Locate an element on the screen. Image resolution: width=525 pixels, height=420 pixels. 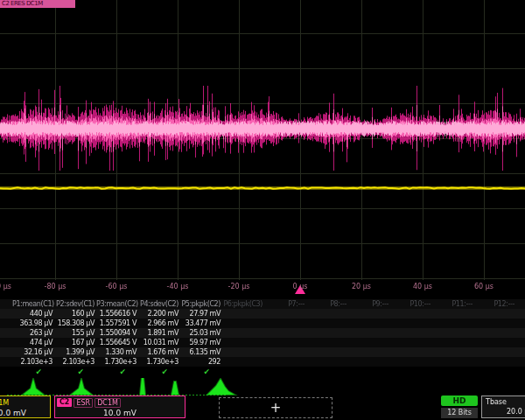
hd-badge: HD is located at coordinates (459, 401).